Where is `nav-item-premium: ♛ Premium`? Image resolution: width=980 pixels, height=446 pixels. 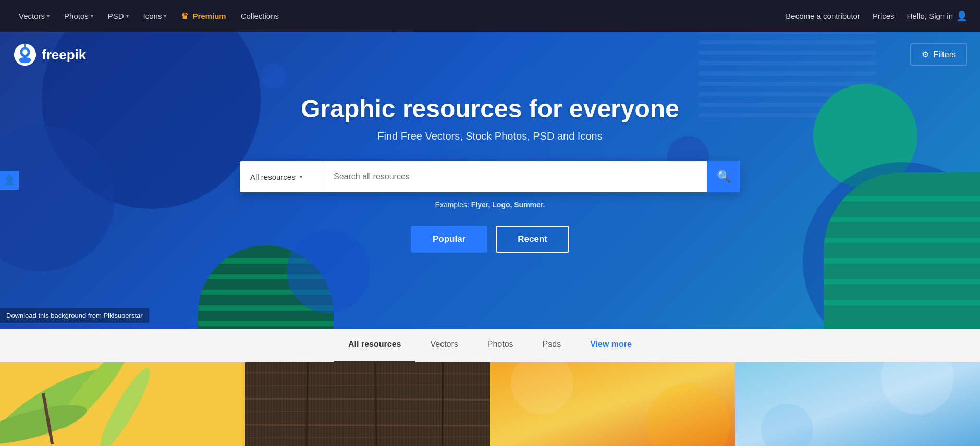 nav-item-premium: ♛ Premium is located at coordinates (203, 16).